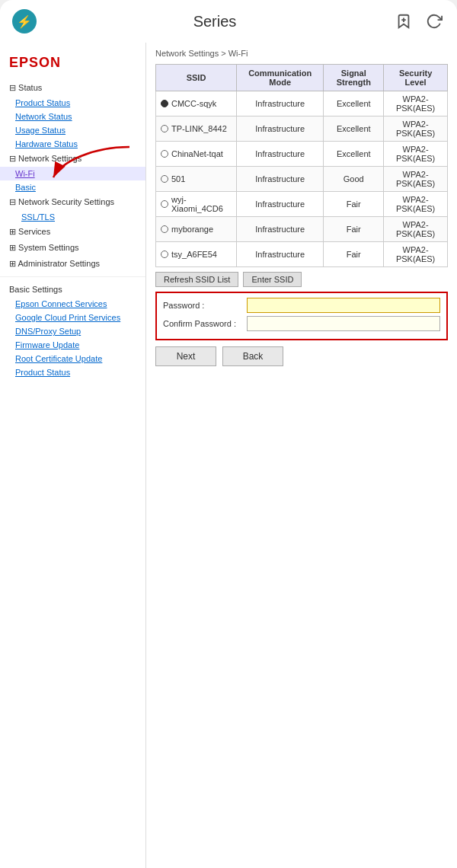 Image resolution: width=457 pixels, height=868 pixels. I want to click on top-bar-icons, so click(419, 21).